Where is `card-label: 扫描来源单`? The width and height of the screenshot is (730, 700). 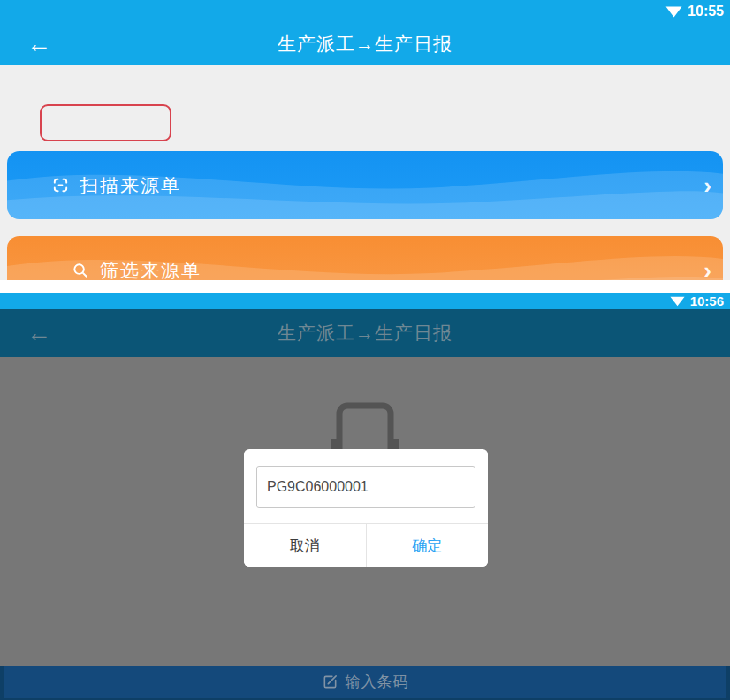 card-label: 扫描来源单 is located at coordinates (131, 186).